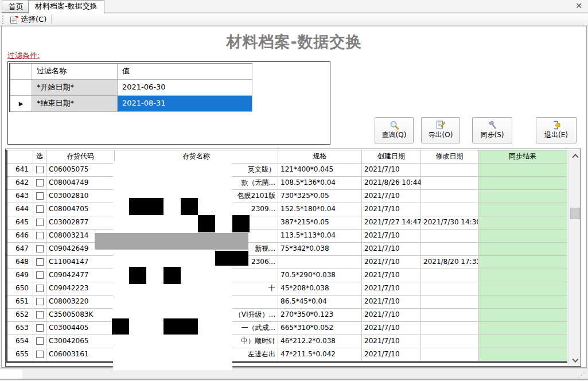 The height and width of the screenshot is (381, 588). I want to click on table-row: 653 C03004405 一（武成... 665*310*0.052 2021…, so click(287, 328).